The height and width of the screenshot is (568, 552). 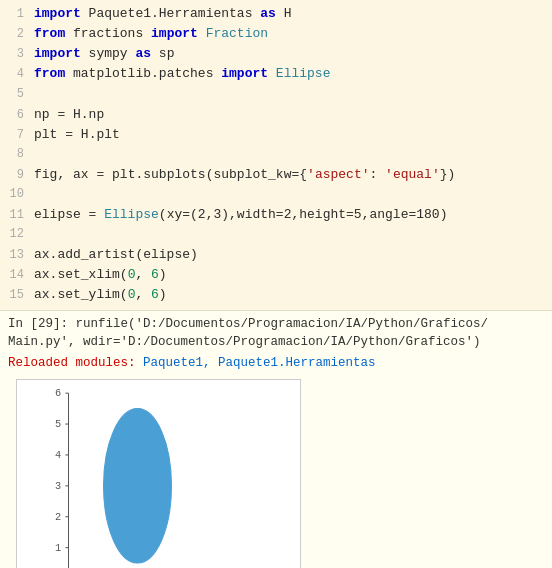 What do you see at coordinates (58, 424) in the screenshot?
I see `svg-text: 5` at bounding box center [58, 424].